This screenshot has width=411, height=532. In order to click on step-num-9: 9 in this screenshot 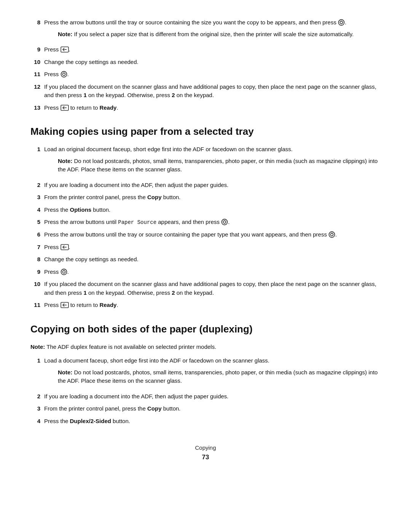, I will do `click(37, 50)`.